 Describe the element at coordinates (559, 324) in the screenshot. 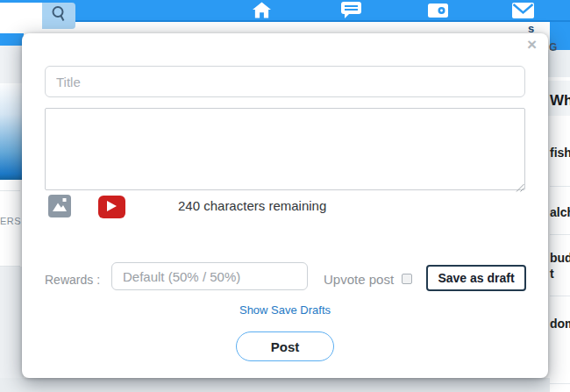

I see `list-item: dom` at that location.